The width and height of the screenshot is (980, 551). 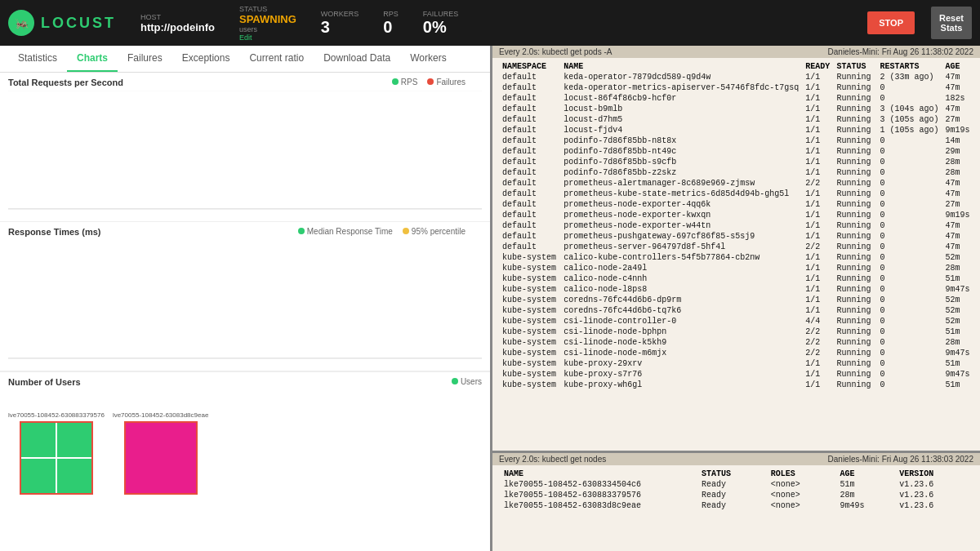 I want to click on response-chart-svg, so click(x=245, y=300).